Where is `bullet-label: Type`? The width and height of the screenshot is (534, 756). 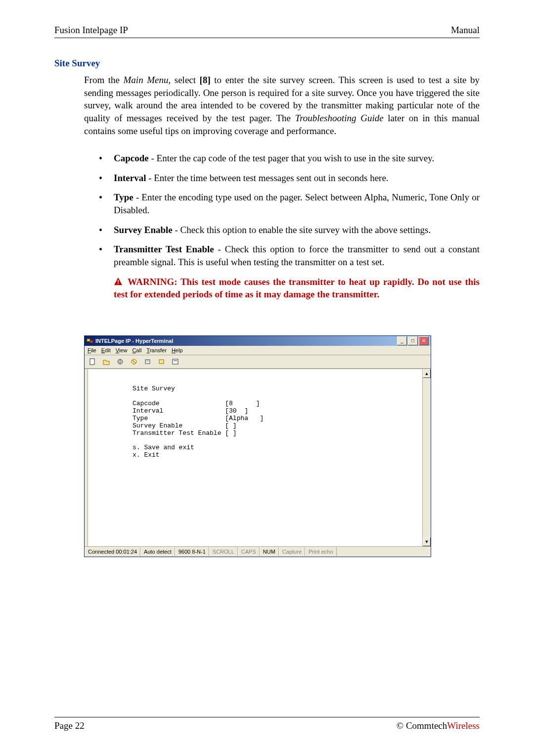
bullet-label: Type is located at coordinates (124, 197).